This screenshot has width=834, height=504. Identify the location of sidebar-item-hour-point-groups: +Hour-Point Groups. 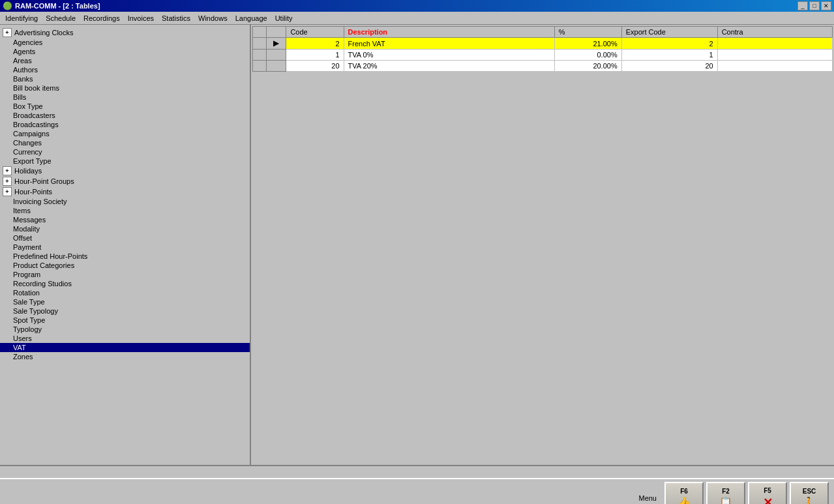
(125, 181).